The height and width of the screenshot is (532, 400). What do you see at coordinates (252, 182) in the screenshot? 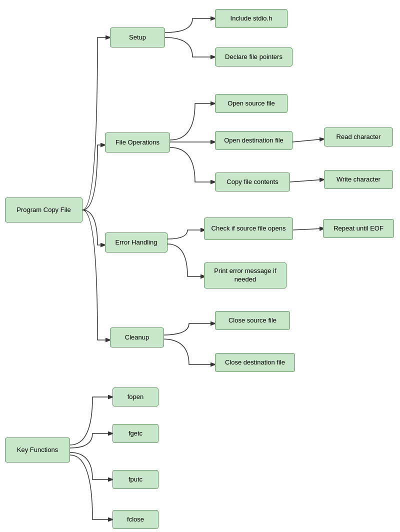
I see `node-copy-contents: Copy file contents` at bounding box center [252, 182].